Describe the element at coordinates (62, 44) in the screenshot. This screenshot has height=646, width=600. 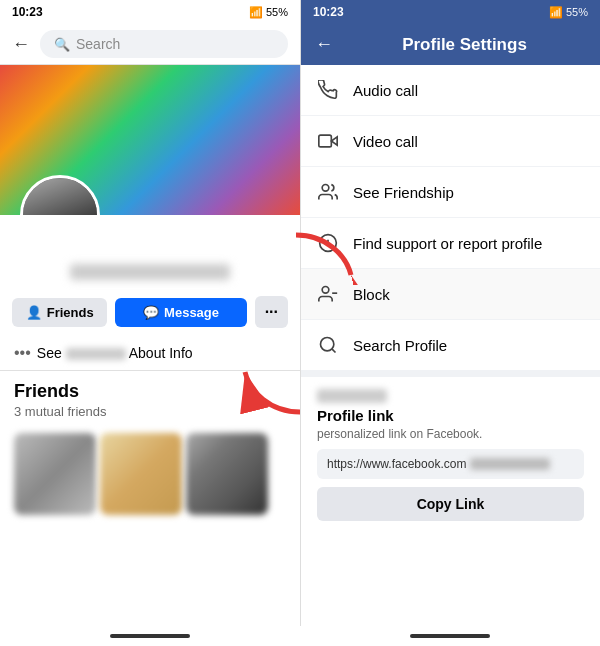
I see `search-icon: 🔍` at that location.